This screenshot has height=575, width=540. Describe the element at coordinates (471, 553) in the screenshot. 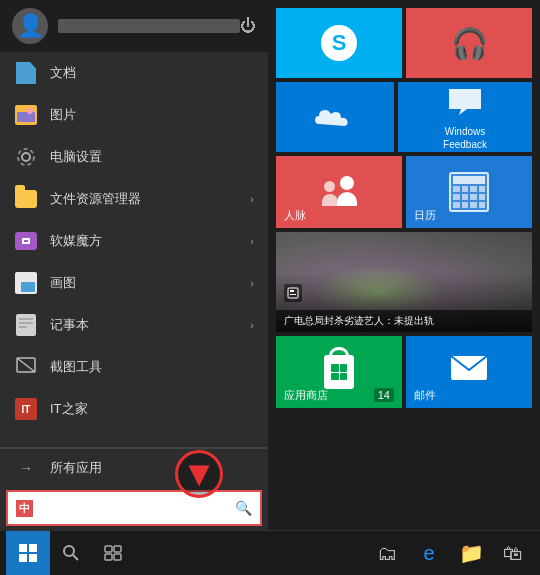

I see `taskbar-explorer2: 📁` at that location.